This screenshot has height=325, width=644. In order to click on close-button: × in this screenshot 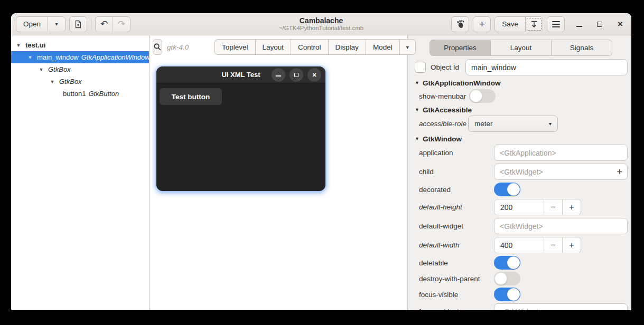, I will do `click(620, 24)`.